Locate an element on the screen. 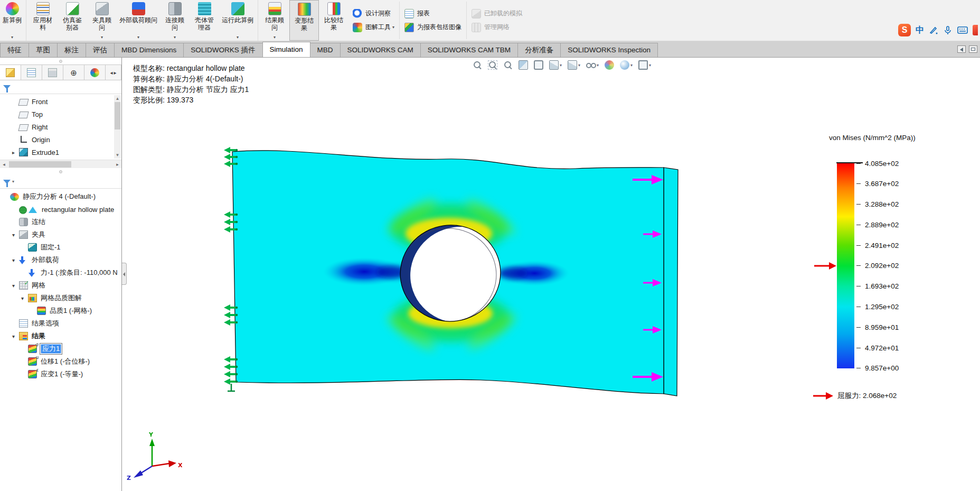 The width and height of the screenshot is (980, 491). tree-item: ▾ 网格 is located at coordinates (61, 285).